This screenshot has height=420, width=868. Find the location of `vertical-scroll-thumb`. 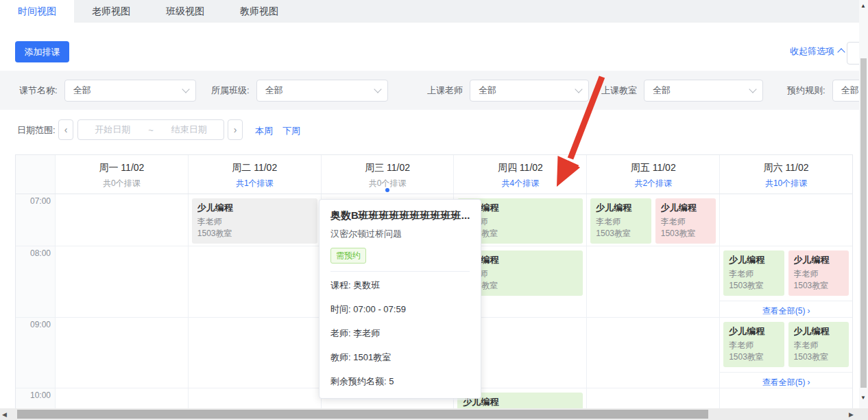

vertical-scroll-thumb is located at coordinates (864, 223).